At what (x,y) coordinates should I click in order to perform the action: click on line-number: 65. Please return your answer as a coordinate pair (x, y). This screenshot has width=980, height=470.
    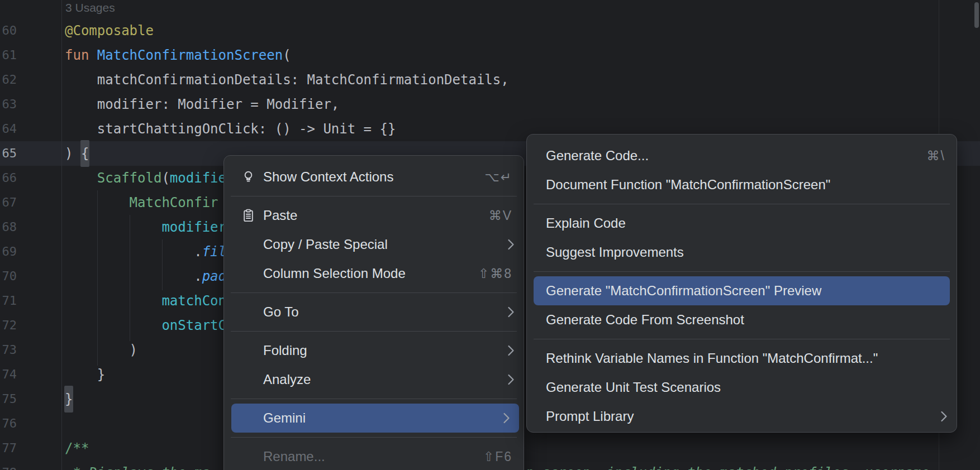
    Looking at the image, I should click on (8, 154).